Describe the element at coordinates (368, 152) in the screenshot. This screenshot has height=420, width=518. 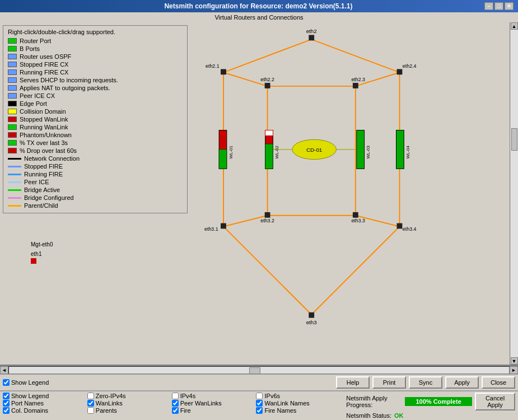
I see `svg-text: WL-03` at that location.